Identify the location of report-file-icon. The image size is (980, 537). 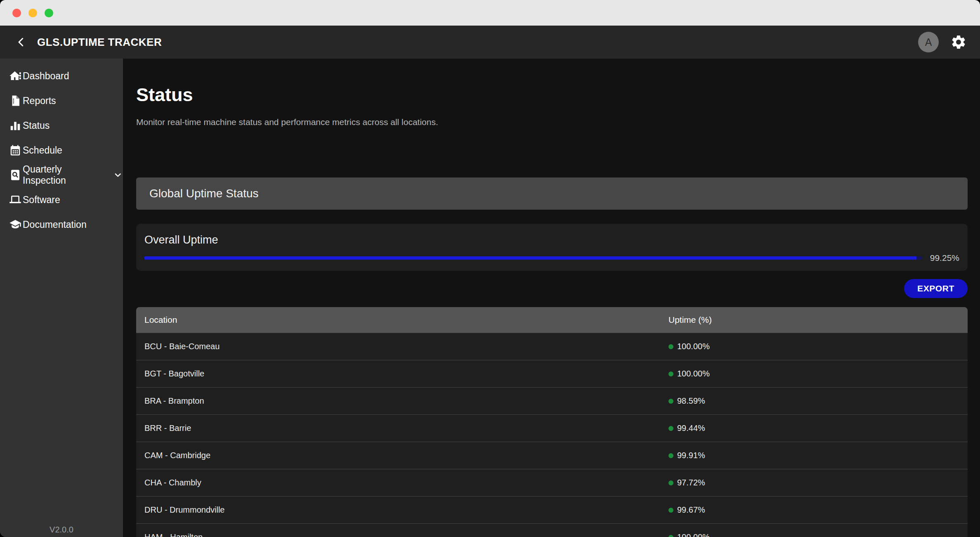
(15, 101).